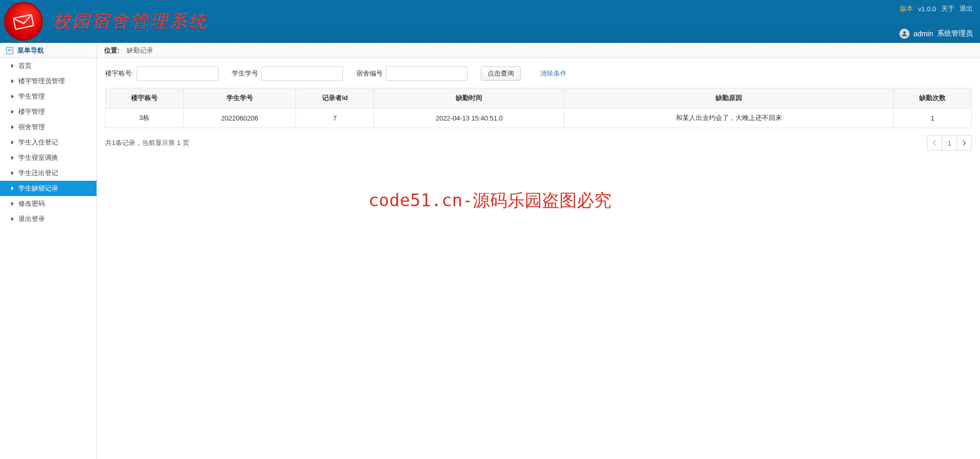  I want to click on sidebar-item-logout: 退出登录, so click(48, 219).